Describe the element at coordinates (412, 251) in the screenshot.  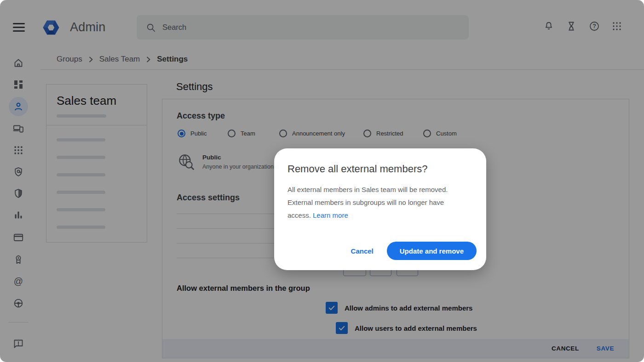
I see `dialog-actions: Cancel Update and remove` at that location.